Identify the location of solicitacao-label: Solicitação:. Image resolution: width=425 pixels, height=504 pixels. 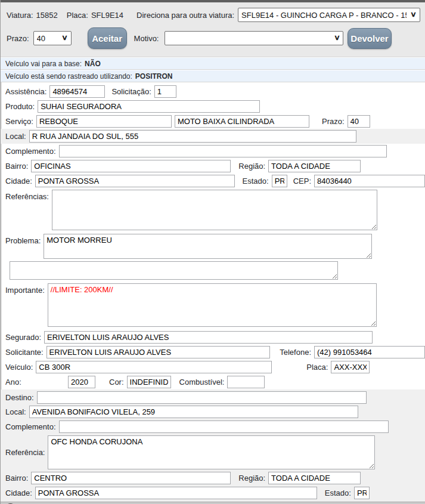
(131, 92).